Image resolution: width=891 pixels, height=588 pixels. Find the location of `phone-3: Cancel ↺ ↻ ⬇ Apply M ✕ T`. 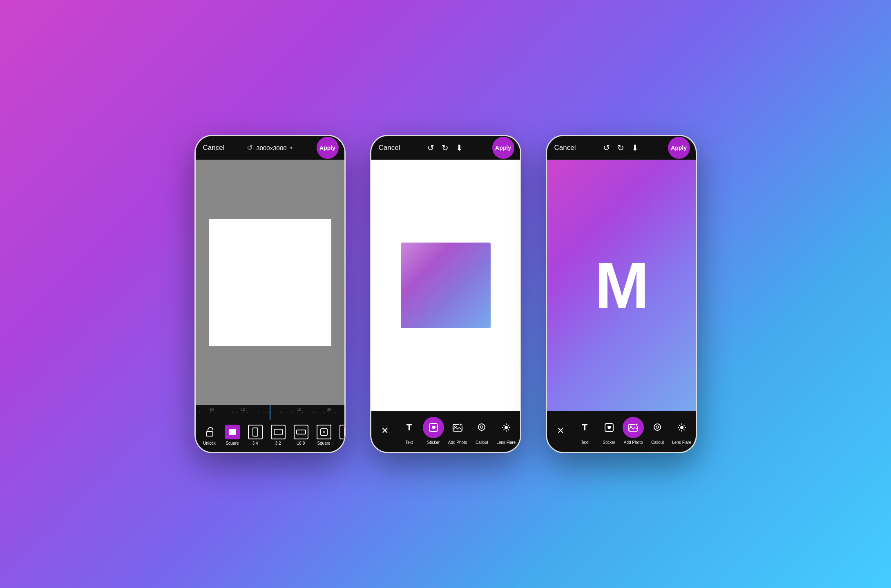

phone-3: Cancel ↺ ↻ ⬇ Apply M ✕ T is located at coordinates (621, 294).